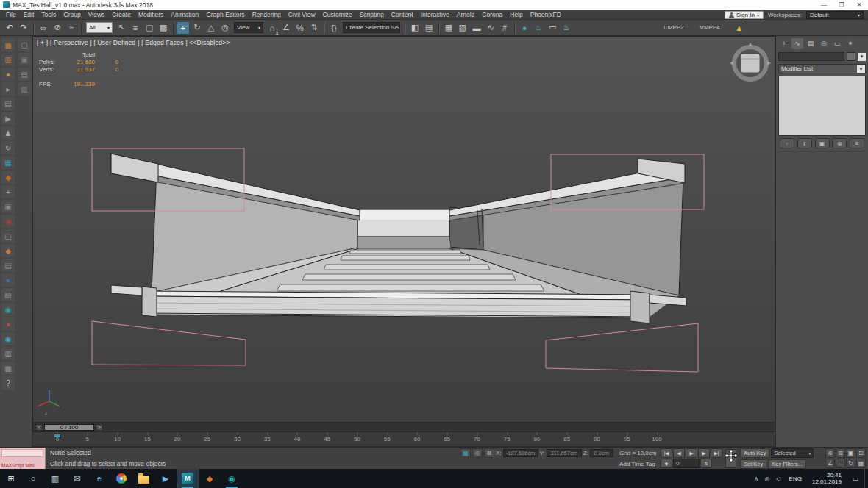  What do you see at coordinates (185, 15) in the screenshot?
I see `menu-animation: Animation` at bounding box center [185, 15].